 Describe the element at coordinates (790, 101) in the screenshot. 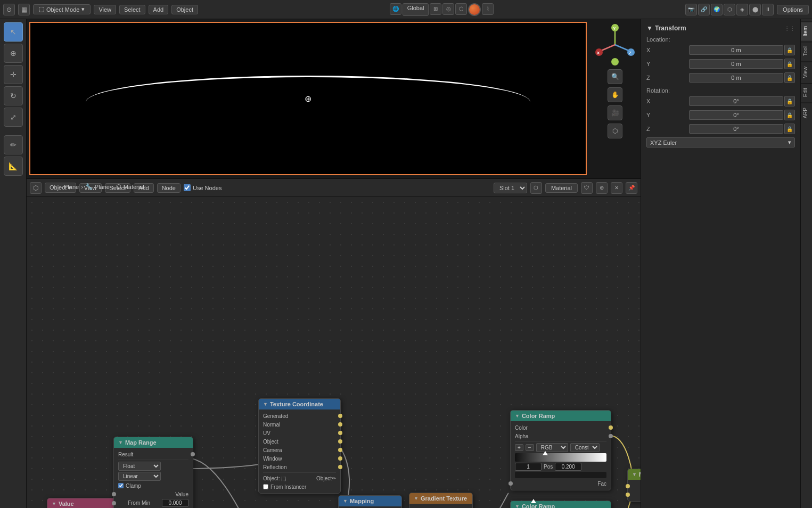

I see `rot-x-lock: 🔒` at that location.